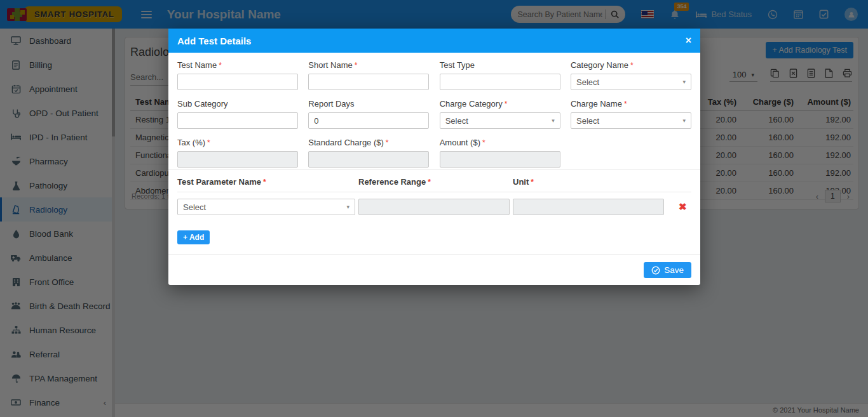 The height and width of the screenshot is (417, 868). Describe the element at coordinates (193, 237) in the screenshot. I see `add-parameter-button: + Add` at that location.